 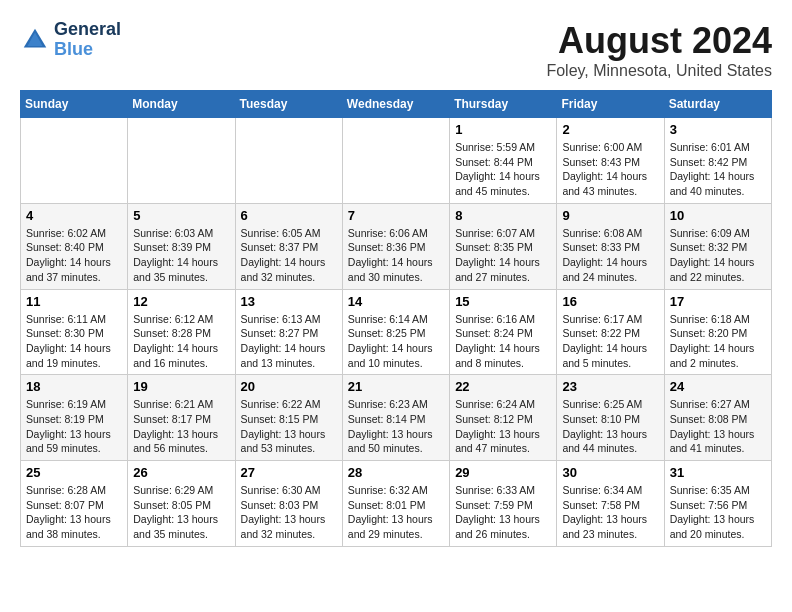 What do you see at coordinates (718, 161) in the screenshot?
I see `calendar-cell: 3Sunrise: 6:01 AM Sunset: 8:42 PM Daylig…` at bounding box center [718, 161].